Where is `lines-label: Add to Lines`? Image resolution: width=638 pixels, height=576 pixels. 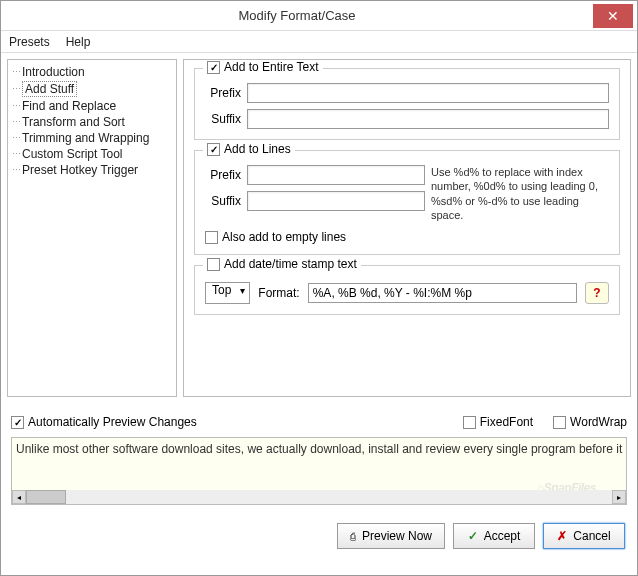
lines-label: Add to Lines is located at coordinates (258, 149).